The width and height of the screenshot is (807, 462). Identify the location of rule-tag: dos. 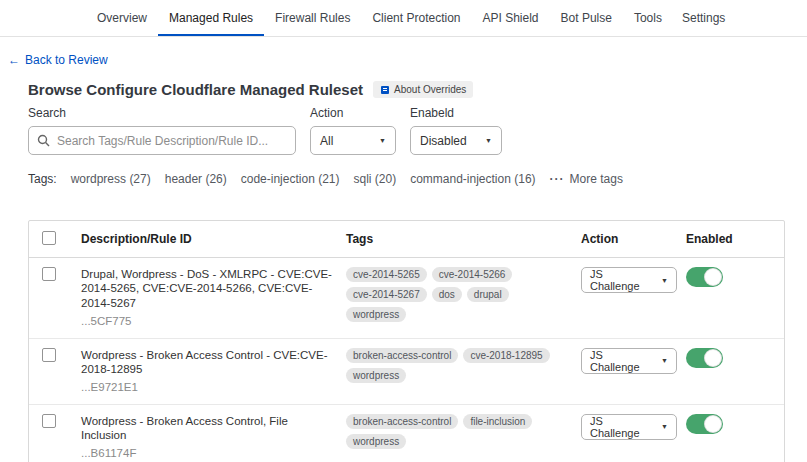
(447, 294).